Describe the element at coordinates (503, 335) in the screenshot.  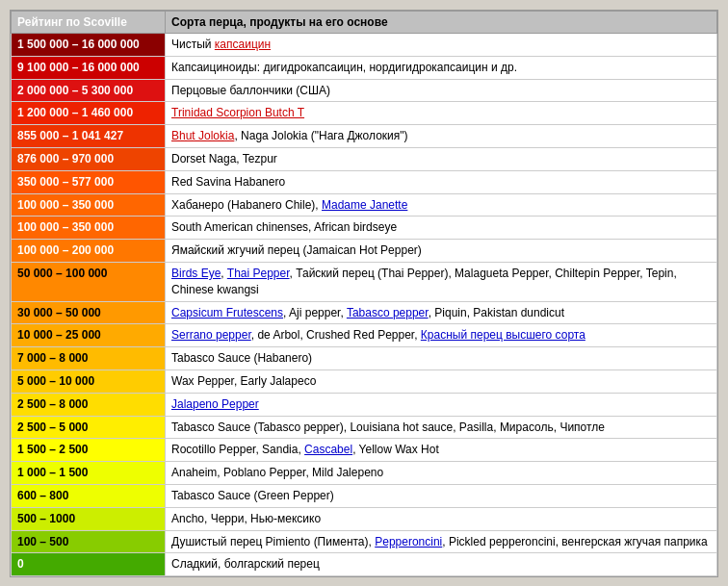
I see `pepper-link: Красный перец высшего сорта` at that location.